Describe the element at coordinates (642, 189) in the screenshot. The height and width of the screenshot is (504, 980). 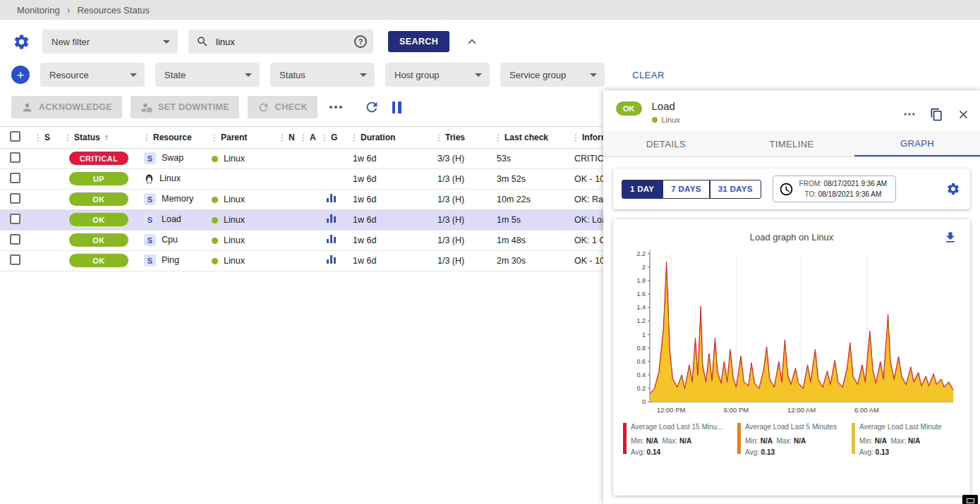
I see `range-1-day-button: 1 DAY` at that location.